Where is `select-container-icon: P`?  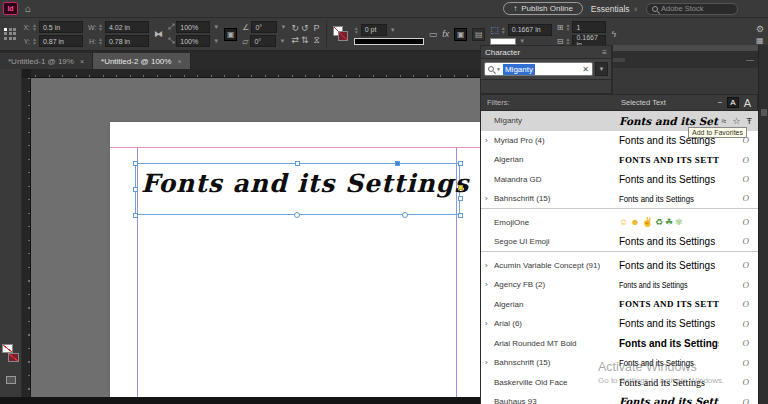
select-container-icon: P is located at coordinates (316, 28).